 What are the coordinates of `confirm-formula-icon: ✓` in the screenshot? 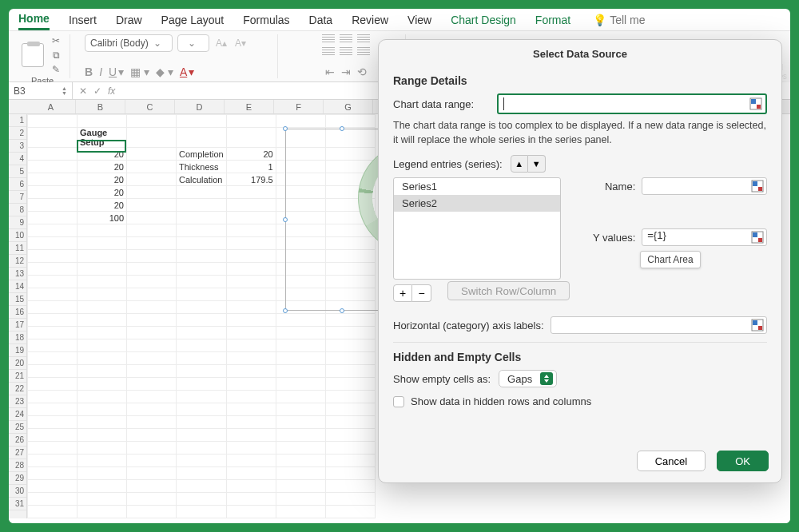 It's located at (97, 91).